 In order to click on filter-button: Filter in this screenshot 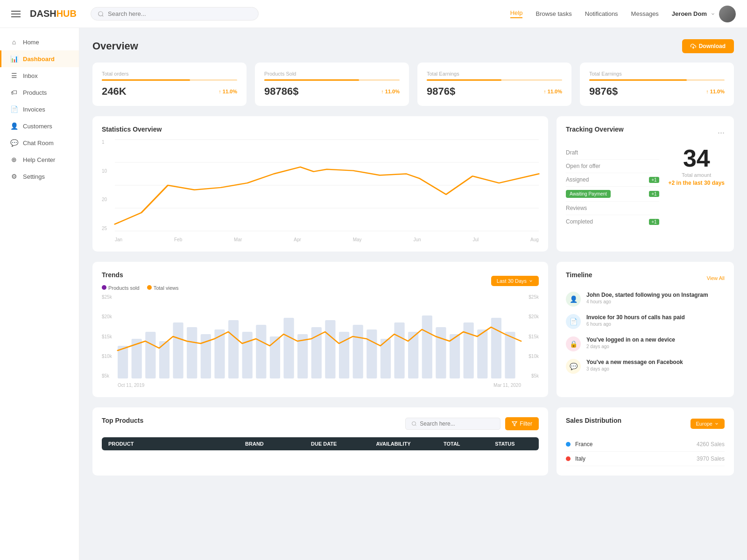, I will do `click(522, 424)`.